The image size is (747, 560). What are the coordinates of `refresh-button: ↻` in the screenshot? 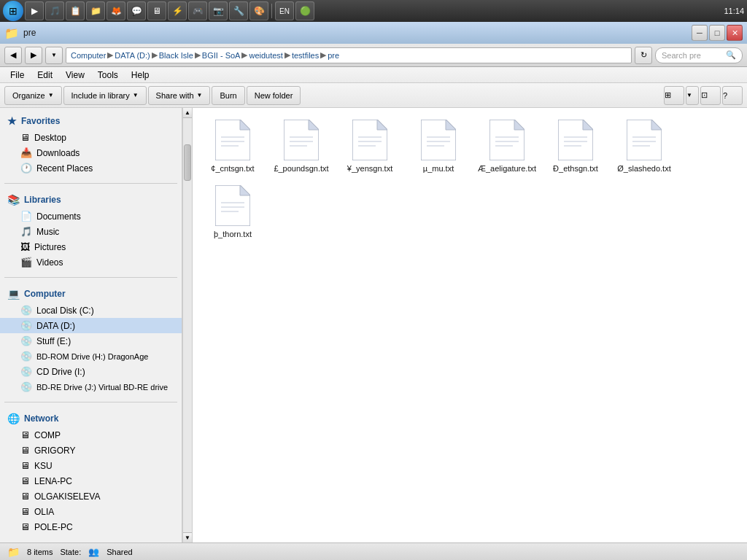 It's located at (643, 55).